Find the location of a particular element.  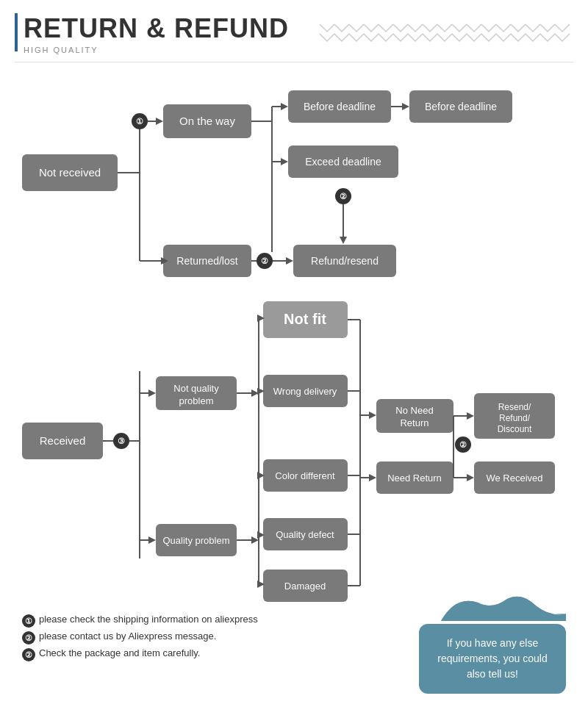

svg-text: Refund/ is located at coordinates (514, 418).